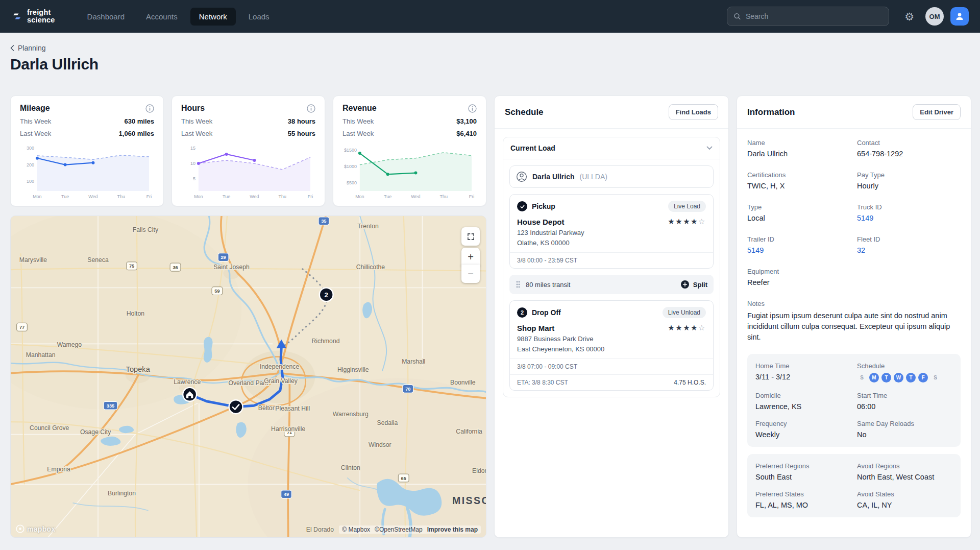 Image resolution: width=980 pixels, height=550 pixels. I want to click on svg-text: Belton, so click(267, 408).